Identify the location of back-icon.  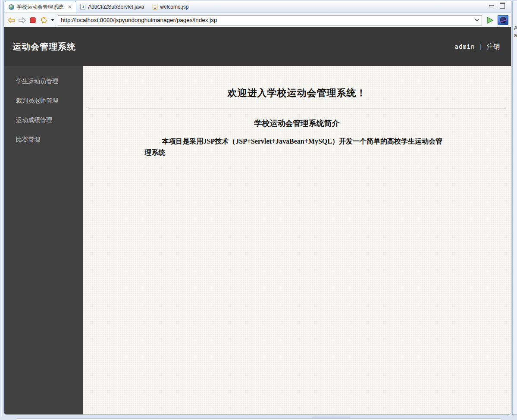
(11, 20).